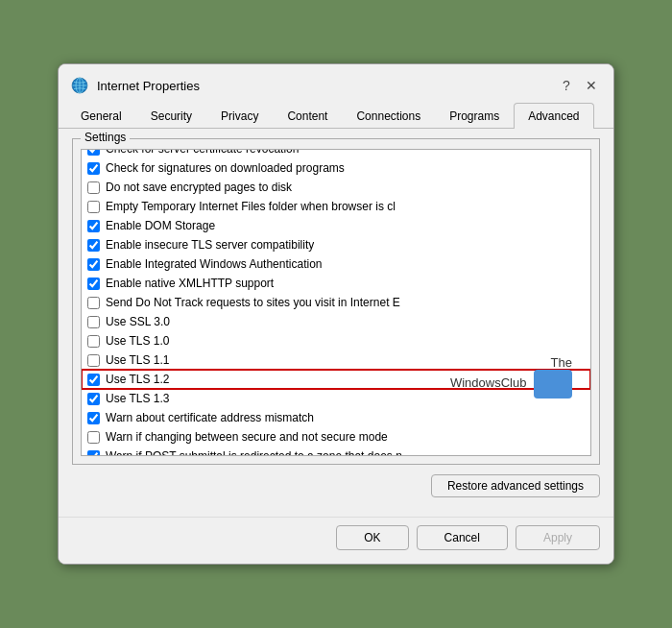 The height and width of the screenshot is (628, 672). What do you see at coordinates (336, 399) in the screenshot?
I see `setting-item: Use TLS 1.3` at bounding box center [336, 399].